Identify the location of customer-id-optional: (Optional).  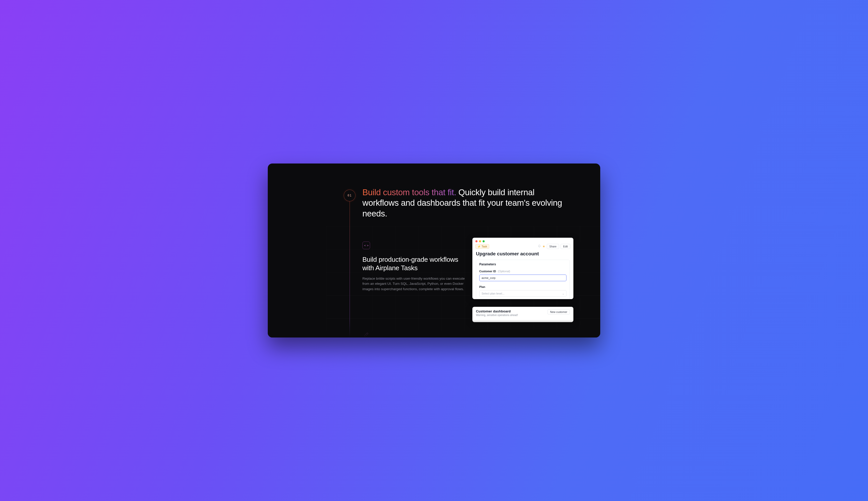
(504, 271).